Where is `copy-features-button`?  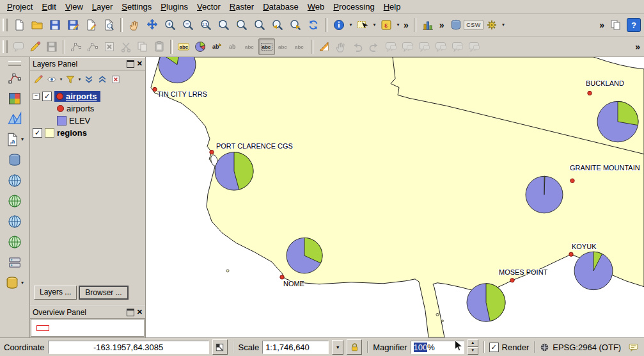 copy-features-button is located at coordinates (143, 47).